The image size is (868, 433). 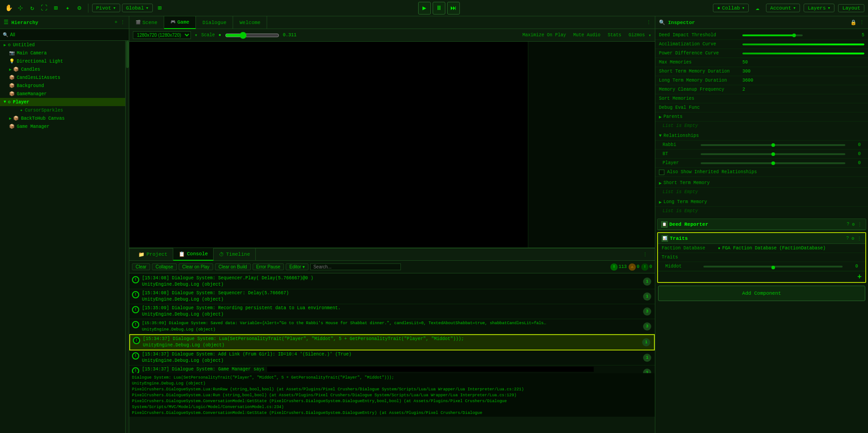 I want to click on rabbi-slider, so click(x=773, y=145).